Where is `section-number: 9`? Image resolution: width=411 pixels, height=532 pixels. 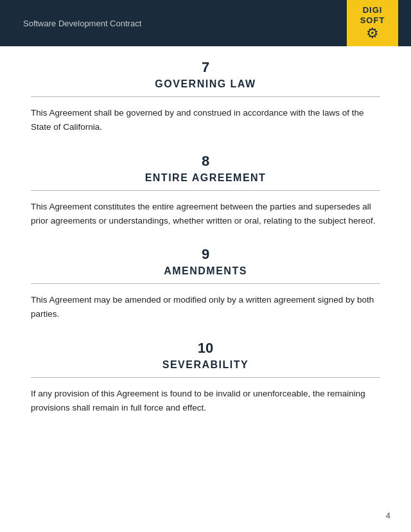 section-number: 9 is located at coordinates (206, 254).